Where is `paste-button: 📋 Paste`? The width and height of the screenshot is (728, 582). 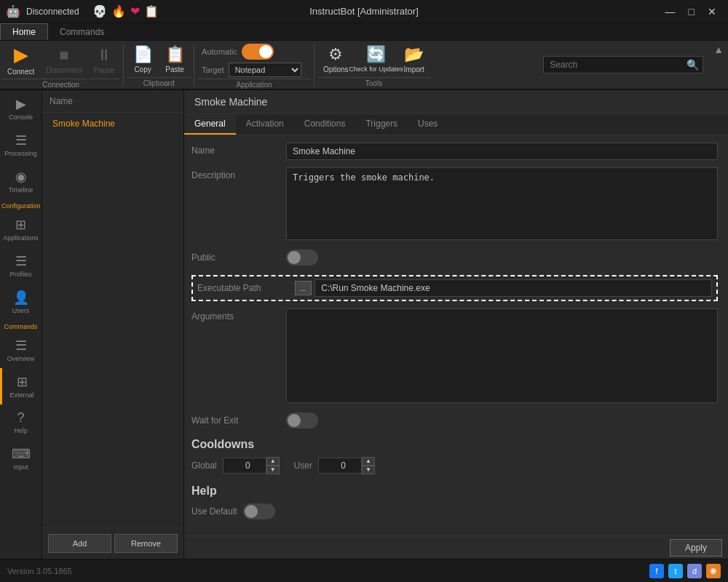
paste-button: 📋 Paste is located at coordinates (175, 59).